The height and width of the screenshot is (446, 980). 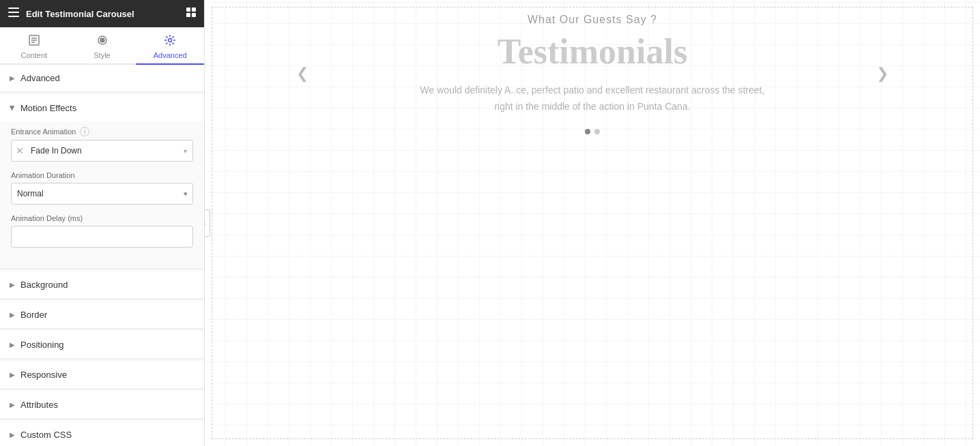 What do you see at coordinates (34, 55) in the screenshot?
I see `tab-content-label: Content` at bounding box center [34, 55].